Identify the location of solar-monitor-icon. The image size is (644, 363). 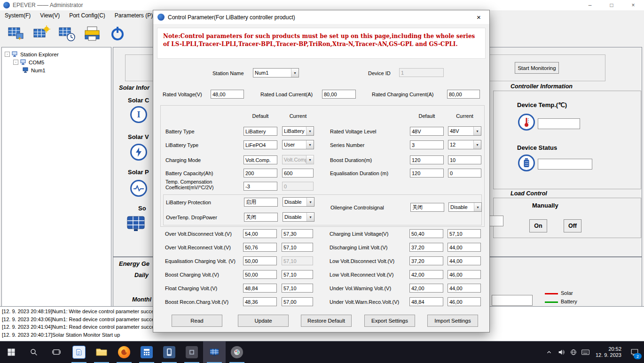
(41, 34).